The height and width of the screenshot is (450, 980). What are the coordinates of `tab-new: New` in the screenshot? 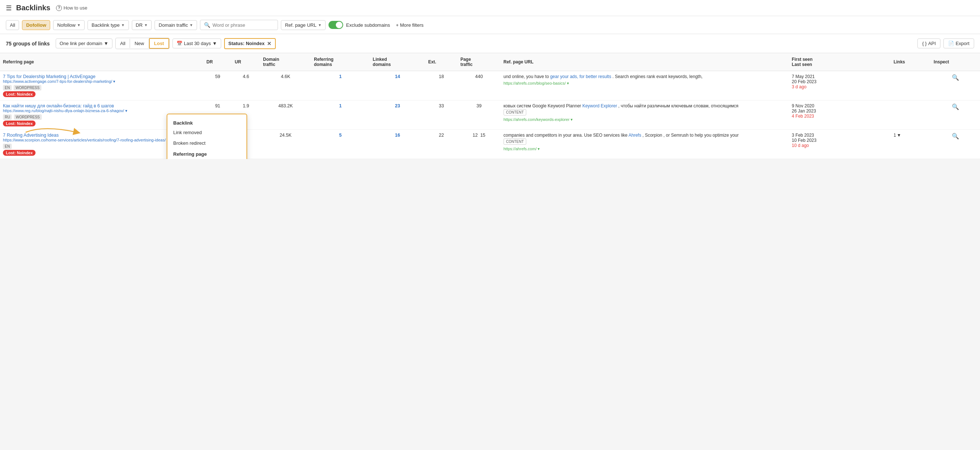 It's located at (139, 43).